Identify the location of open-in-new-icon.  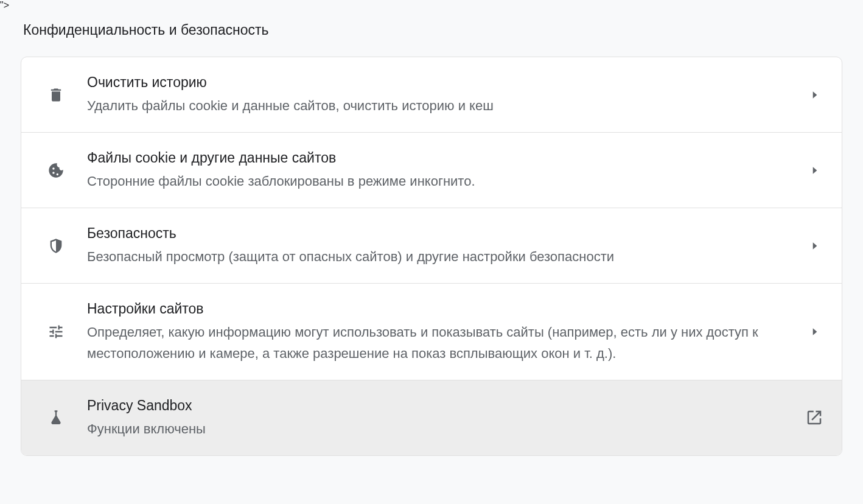
(814, 418).